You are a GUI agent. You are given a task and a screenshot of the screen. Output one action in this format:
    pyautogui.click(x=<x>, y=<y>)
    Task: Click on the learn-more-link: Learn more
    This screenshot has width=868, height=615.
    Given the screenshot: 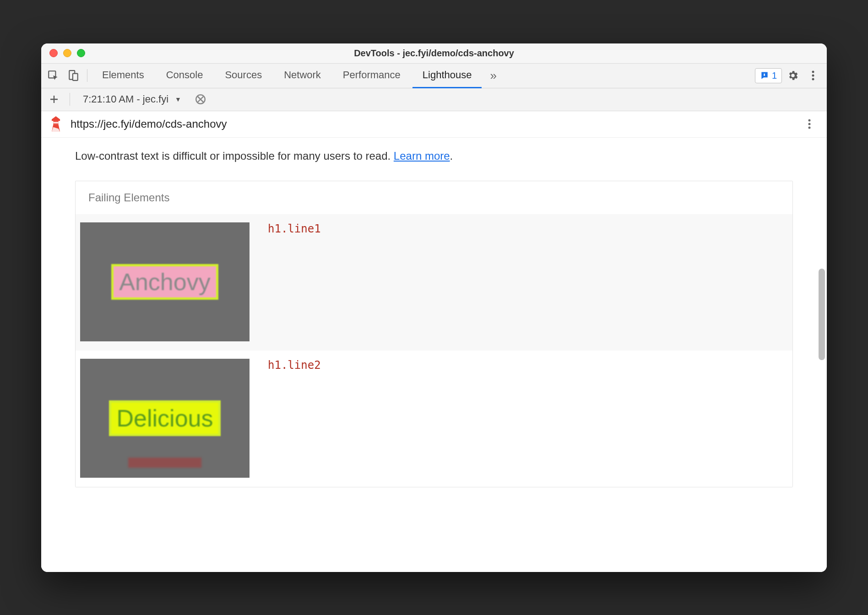 What is the action you would take?
    pyautogui.click(x=422, y=156)
    